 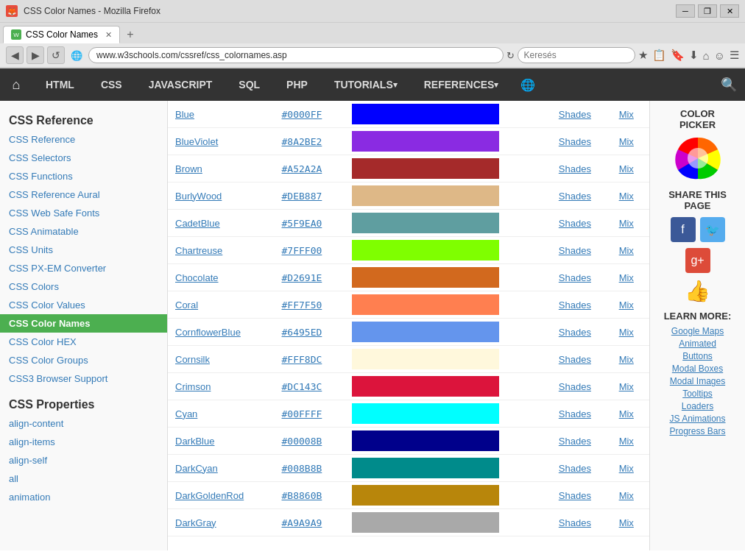 I want to click on nav-html: HTML, so click(x=60, y=85).